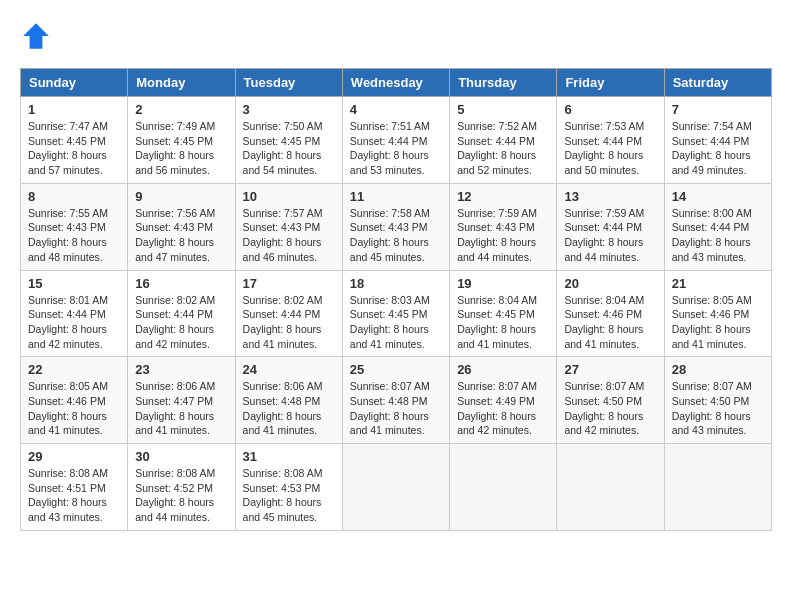 Image resolution: width=792 pixels, height=612 pixels. I want to click on day-number: 26, so click(503, 370).